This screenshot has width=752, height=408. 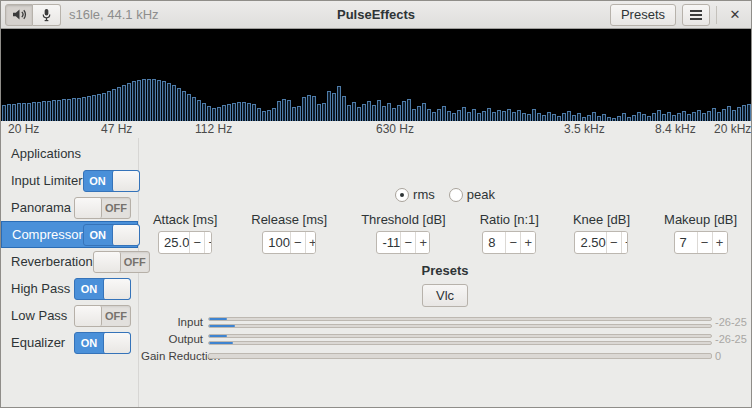 What do you see at coordinates (48, 234) in the screenshot?
I see `sidebar-item-label: Compressor` at bounding box center [48, 234].